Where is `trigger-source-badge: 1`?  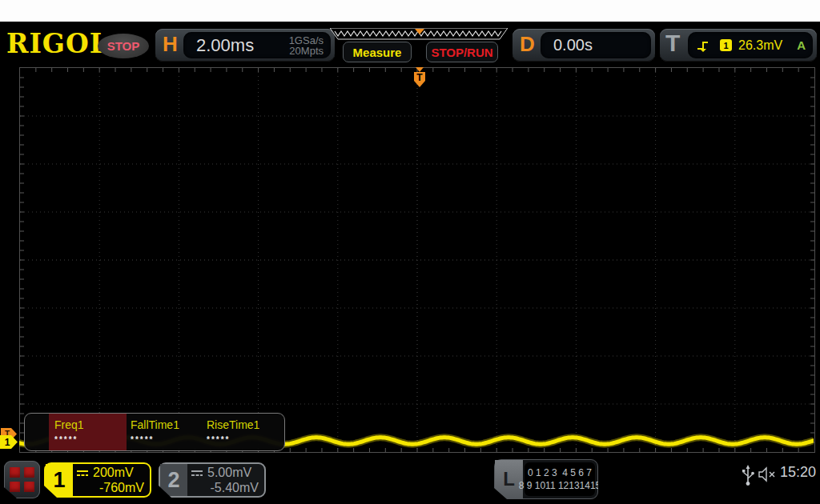
trigger-source-badge: 1 is located at coordinates (726, 45).